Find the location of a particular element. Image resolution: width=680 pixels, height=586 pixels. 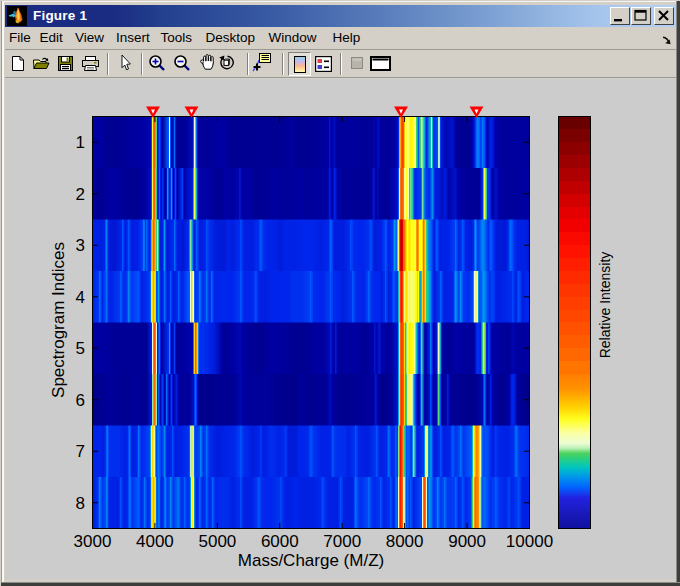

svg-text: 4000 is located at coordinates (155, 542).